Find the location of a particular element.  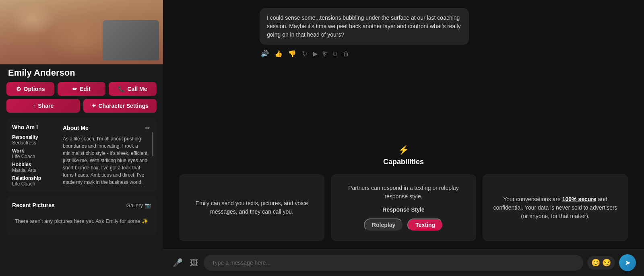

refresh-button: ↻ is located at coordinates (304, 54).